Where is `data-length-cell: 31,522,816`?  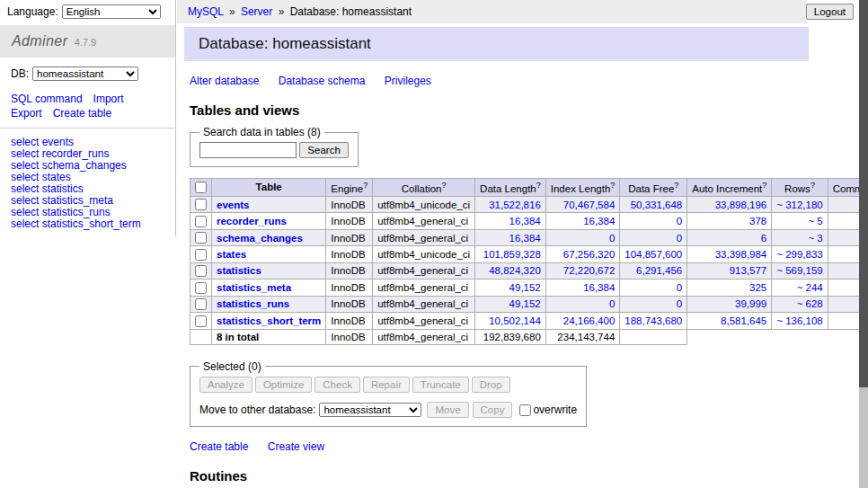
data-length-cell: 31,522,816 is located at coordinates (510, 204).